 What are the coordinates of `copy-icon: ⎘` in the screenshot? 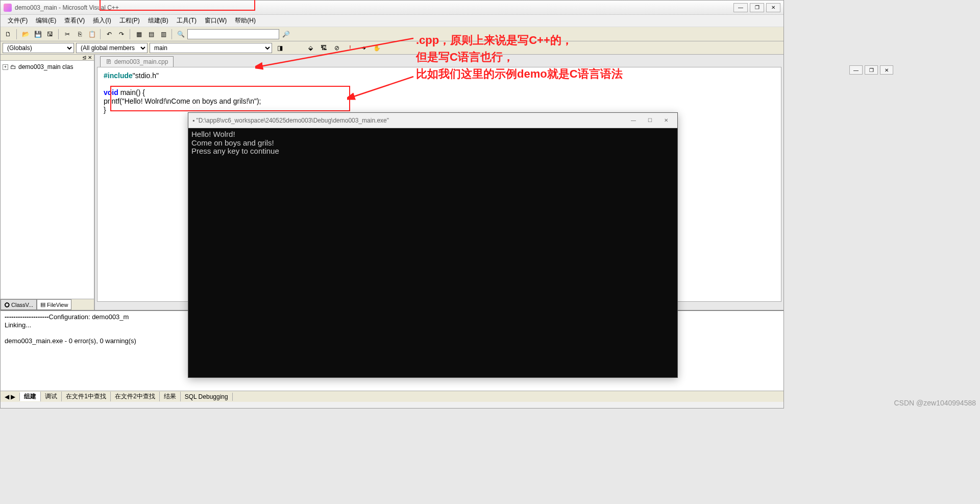 It's located at (80, 34).